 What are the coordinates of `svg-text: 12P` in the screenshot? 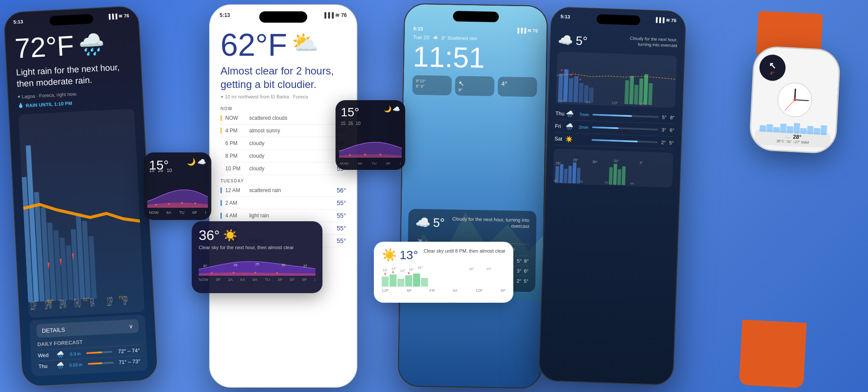 It's located at (614, 103).